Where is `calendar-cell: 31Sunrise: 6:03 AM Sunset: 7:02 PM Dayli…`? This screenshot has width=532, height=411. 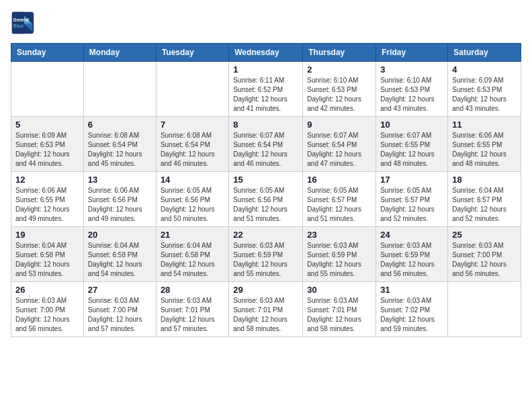
calendar-cell: 31Sunrise: 6:03 AM Sunset: 7:02 PM Dayli… is located at coordinates (412, 310).